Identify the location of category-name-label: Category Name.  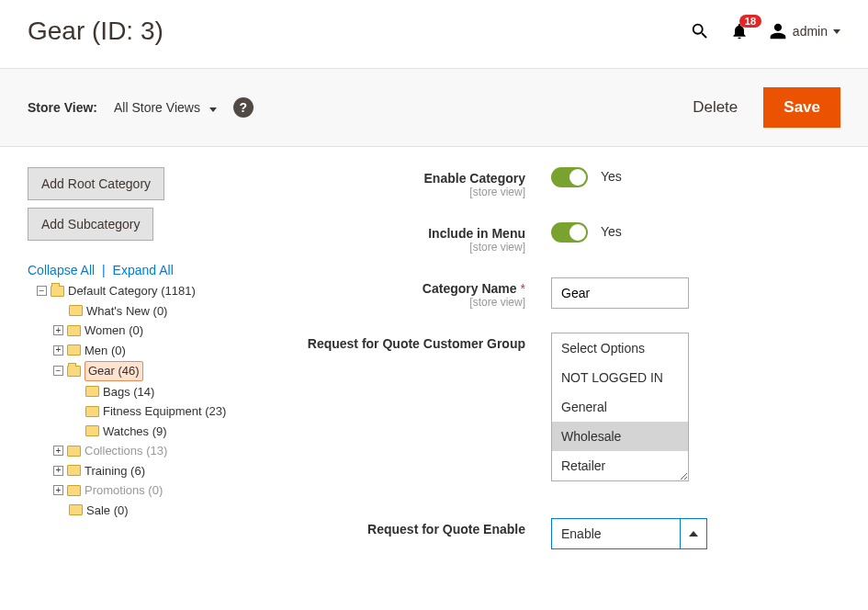
(470, 288).